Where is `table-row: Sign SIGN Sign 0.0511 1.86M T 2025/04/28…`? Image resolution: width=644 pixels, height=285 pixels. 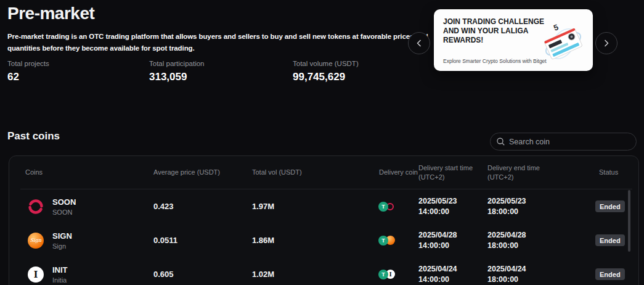
table-row: Sign SIGN Sign 0.0511 1.86M T 2025/04/28… is located at coordinates (324, 241).